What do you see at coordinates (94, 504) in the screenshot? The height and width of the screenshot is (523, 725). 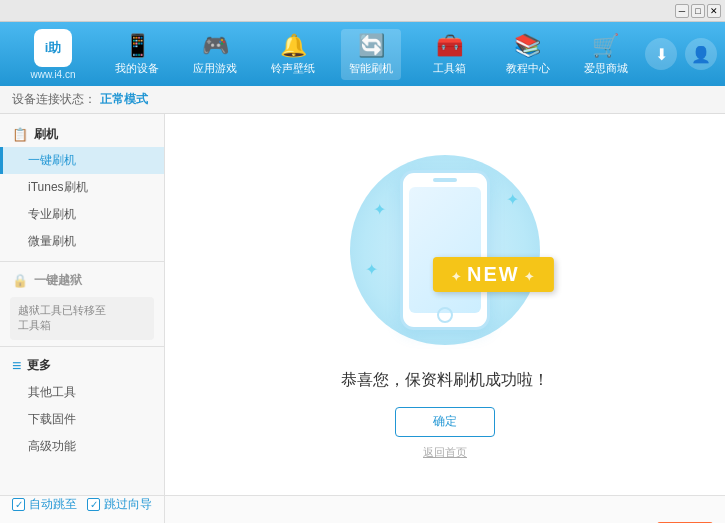 I see `skip-wizard-check-icon: ✓` at bounding box center [94, 504].